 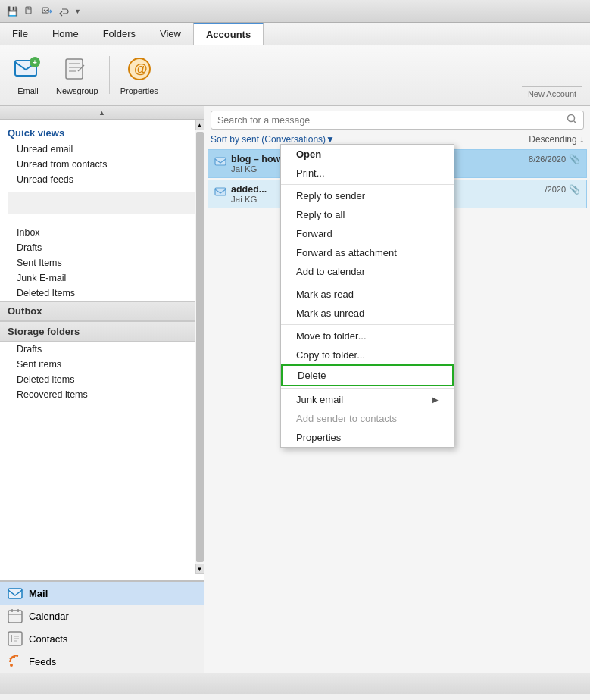 I want to click on menu-view: View, so click(x=170, y=33).